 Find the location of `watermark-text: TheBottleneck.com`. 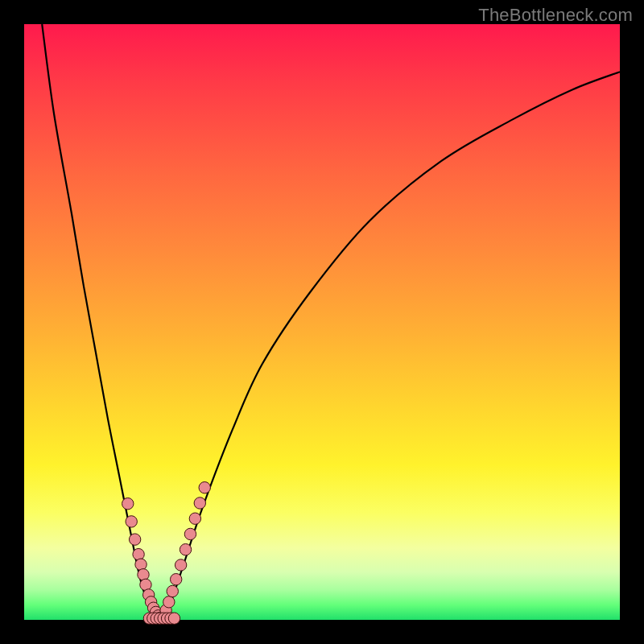

watermark-text: TheBottleneck.com is located at coordinates (555, 15).